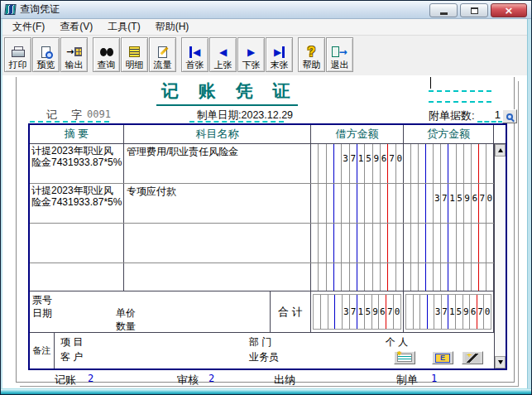  I want to click on bookkeeping-signature: 记账2, so click(65, 380).